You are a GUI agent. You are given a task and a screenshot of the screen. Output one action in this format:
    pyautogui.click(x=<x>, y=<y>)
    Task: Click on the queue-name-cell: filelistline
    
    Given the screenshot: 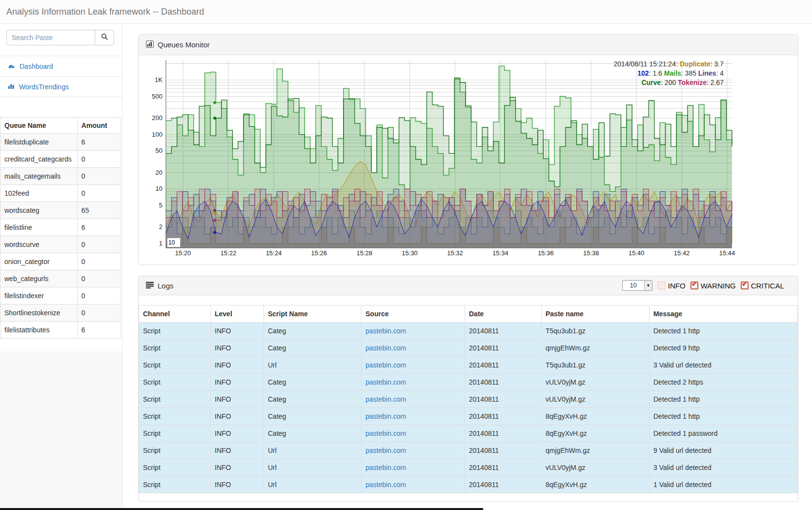 What is the action you would take?
    pyautogui.click(x=39, y=227)
    